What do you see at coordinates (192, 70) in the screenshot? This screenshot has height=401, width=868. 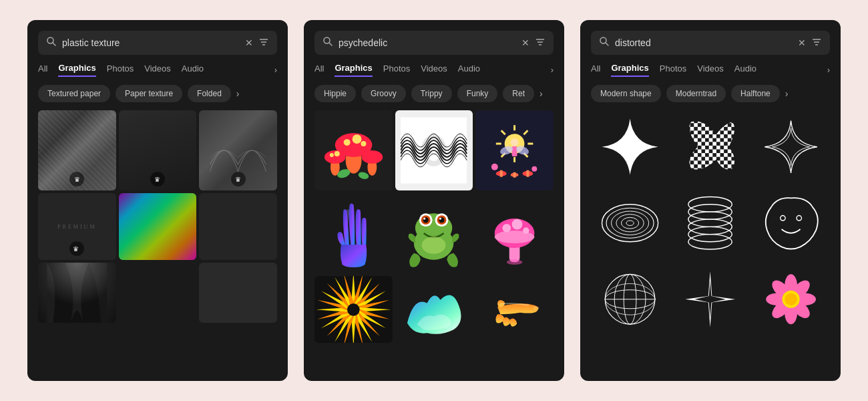 I see `tab-audio-1: Audio` at bounding box center [192, 70].